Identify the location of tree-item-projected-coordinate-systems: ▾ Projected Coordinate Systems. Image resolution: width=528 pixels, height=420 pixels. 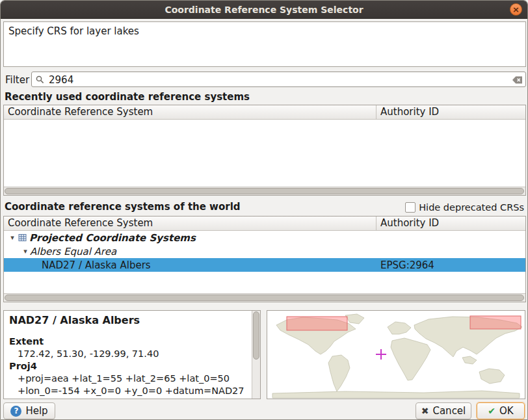
(265, 238).